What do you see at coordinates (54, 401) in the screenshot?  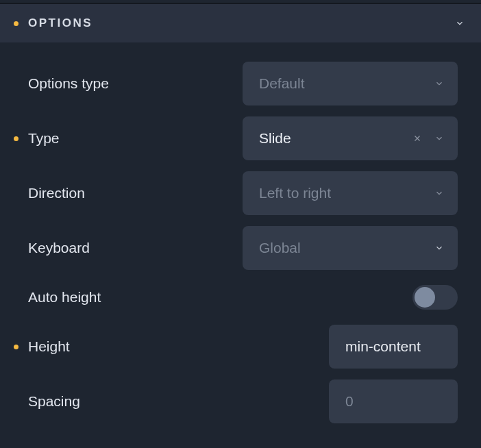 I see `label-spacing: Spacing` at bounding box center [54, 401].